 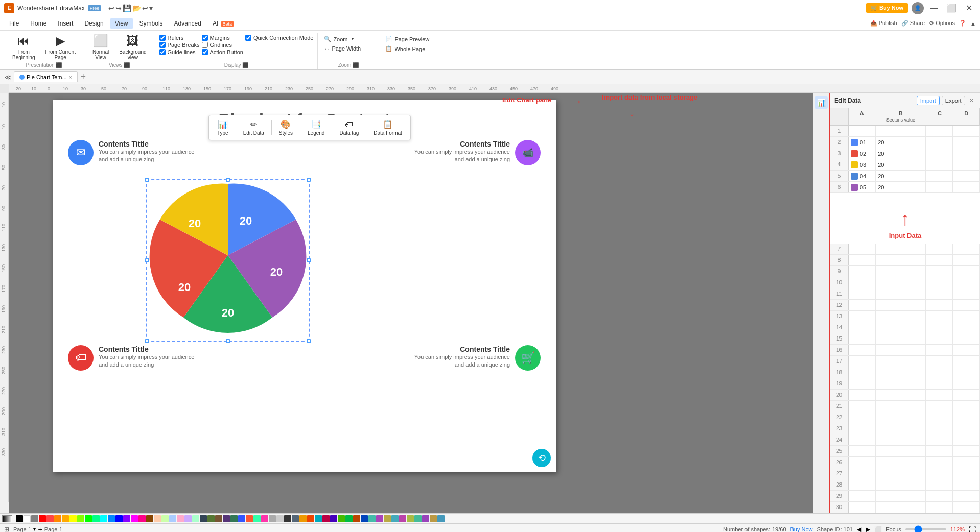 I want to click on cell-a-5: 04, so click(x=862, y=176).